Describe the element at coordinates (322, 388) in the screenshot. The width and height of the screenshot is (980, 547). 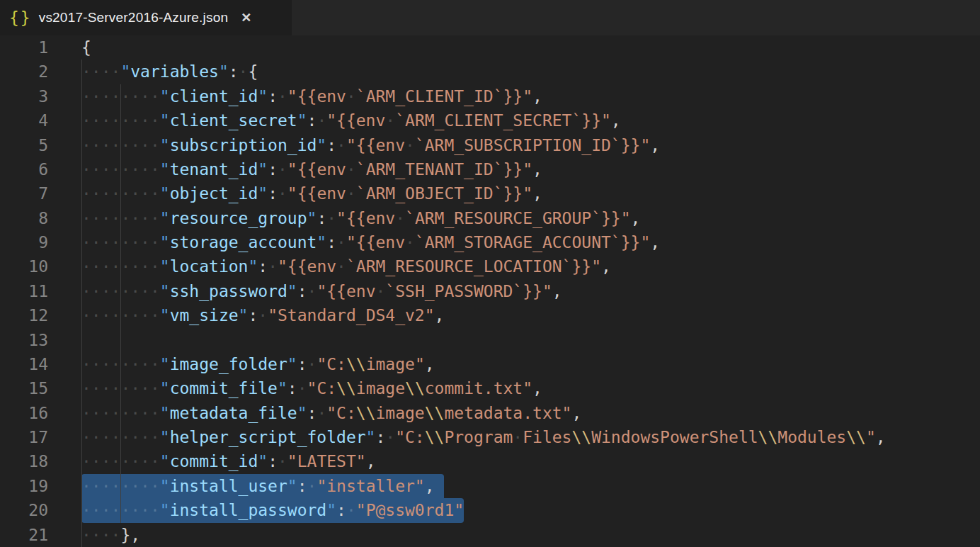
I see `token-str: "C:` at that location.